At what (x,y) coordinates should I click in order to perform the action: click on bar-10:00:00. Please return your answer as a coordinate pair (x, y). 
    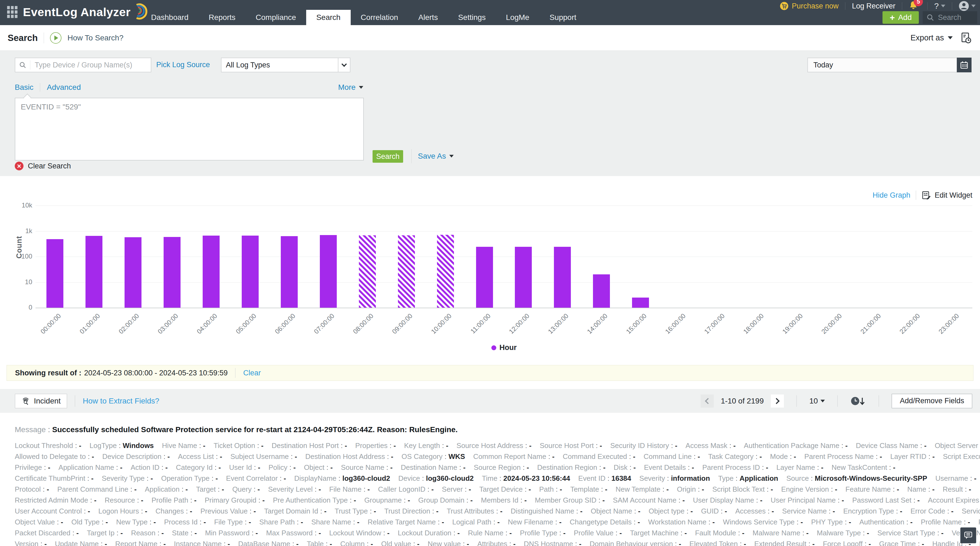
    Looking at the image, I should click on (445, 271).